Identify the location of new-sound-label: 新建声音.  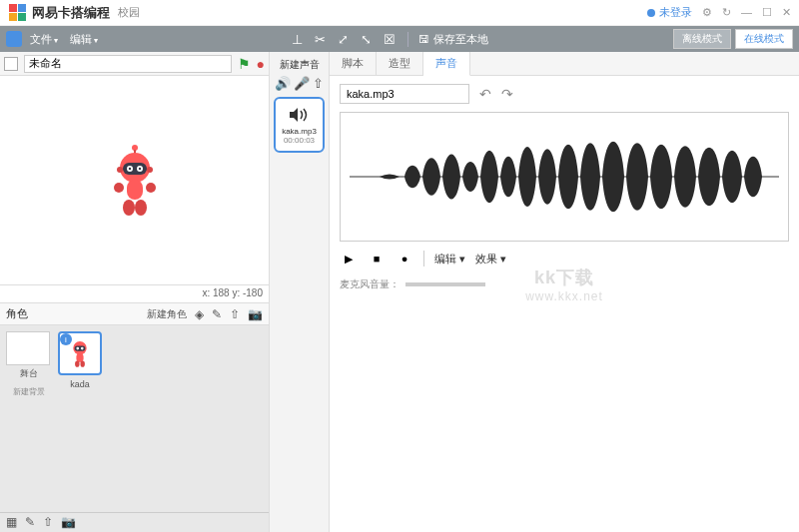
(300, 65).